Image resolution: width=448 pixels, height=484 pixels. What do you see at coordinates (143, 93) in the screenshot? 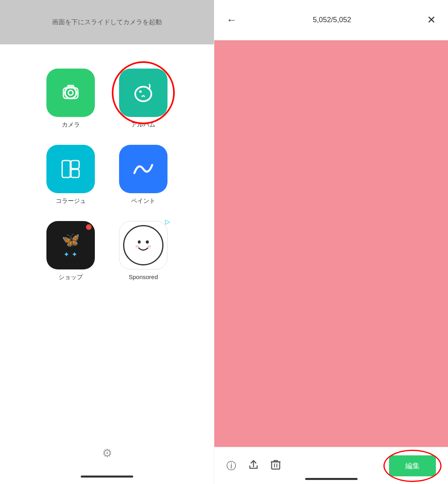
I see `album-icon-bg` at bounding box center [143, 93].